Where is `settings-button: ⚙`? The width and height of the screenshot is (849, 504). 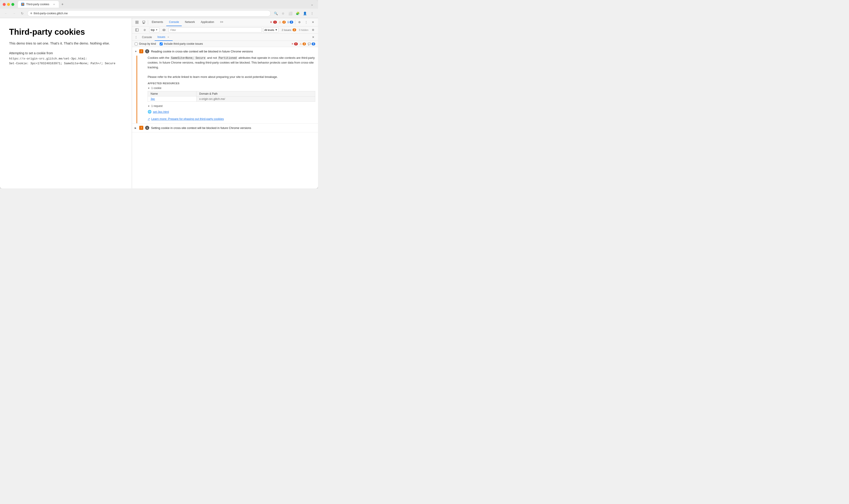
settings-button: ⚙ is located at coordinates (299, 22).